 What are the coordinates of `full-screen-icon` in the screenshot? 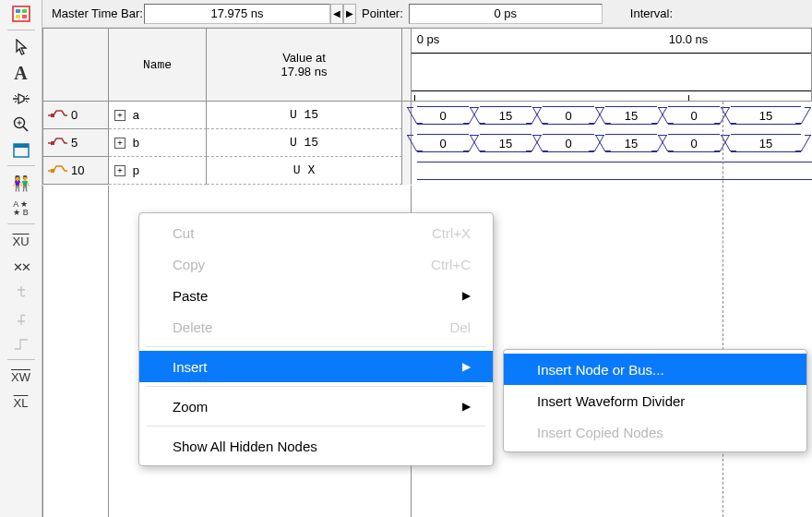 It's located at (21, 150).